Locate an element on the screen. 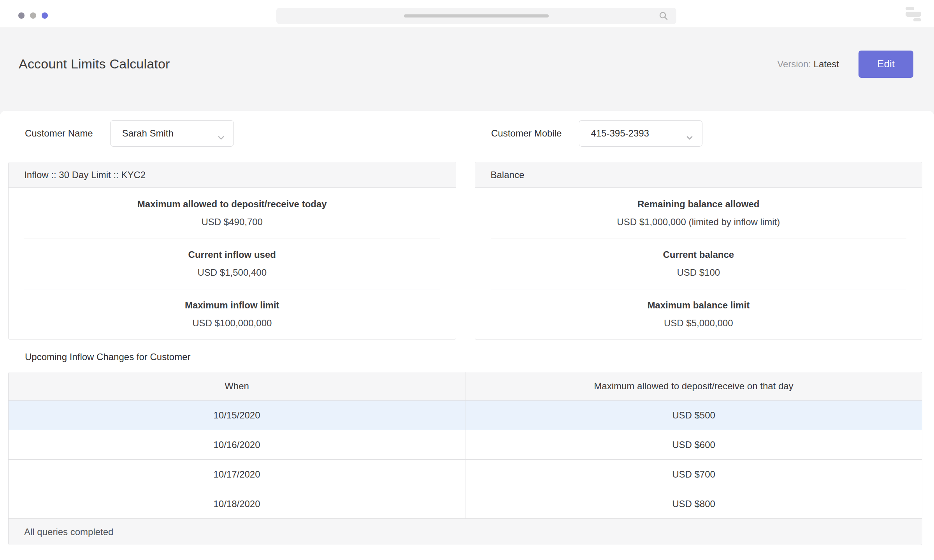  search-icon is located at coordinates (664, 17).